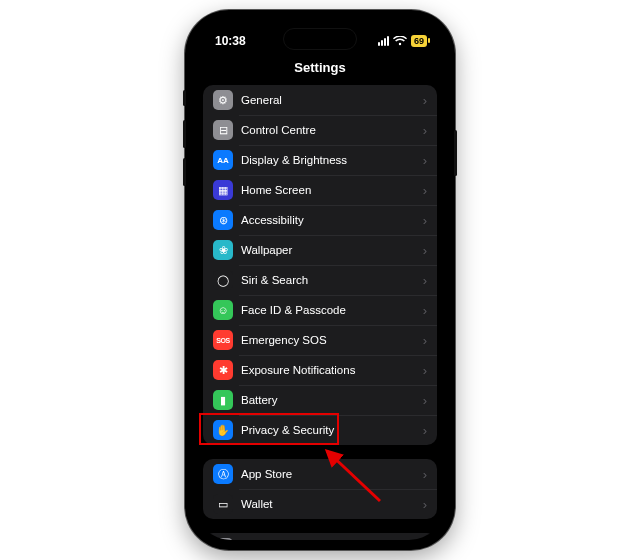 This screenshot has width=640, height=560. I want to click on wallet-icon: ▭, so click(223, 504).